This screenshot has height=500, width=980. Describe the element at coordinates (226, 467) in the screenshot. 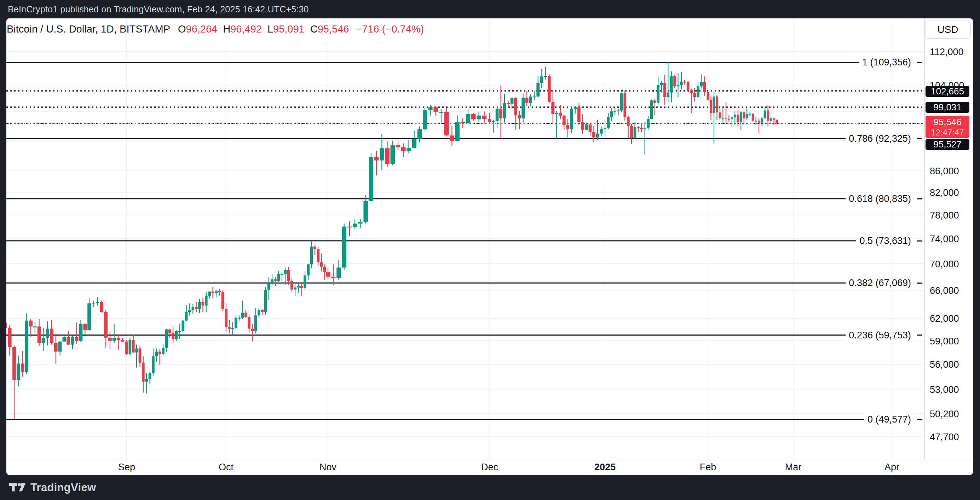

I see `time-tick-label: Oct` at that location.